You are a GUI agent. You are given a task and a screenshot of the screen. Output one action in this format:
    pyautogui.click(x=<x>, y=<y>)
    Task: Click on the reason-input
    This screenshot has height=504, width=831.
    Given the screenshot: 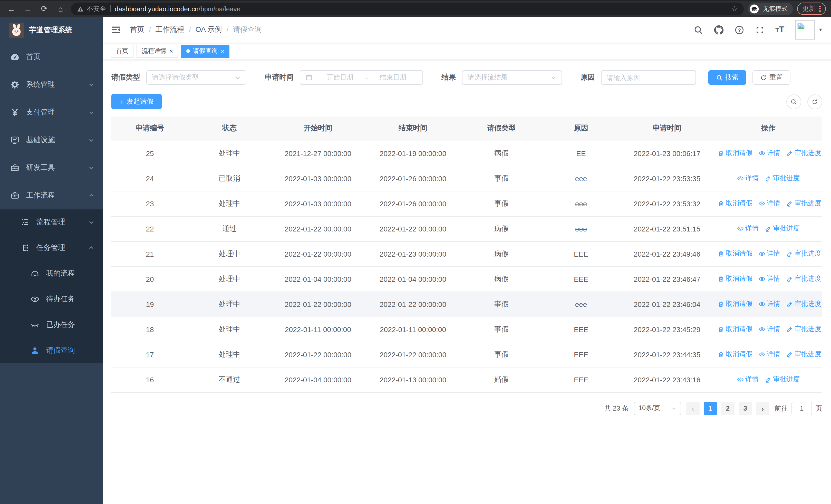 What is the action you would take?
    pyautogui.click(x=649, y=78)
    